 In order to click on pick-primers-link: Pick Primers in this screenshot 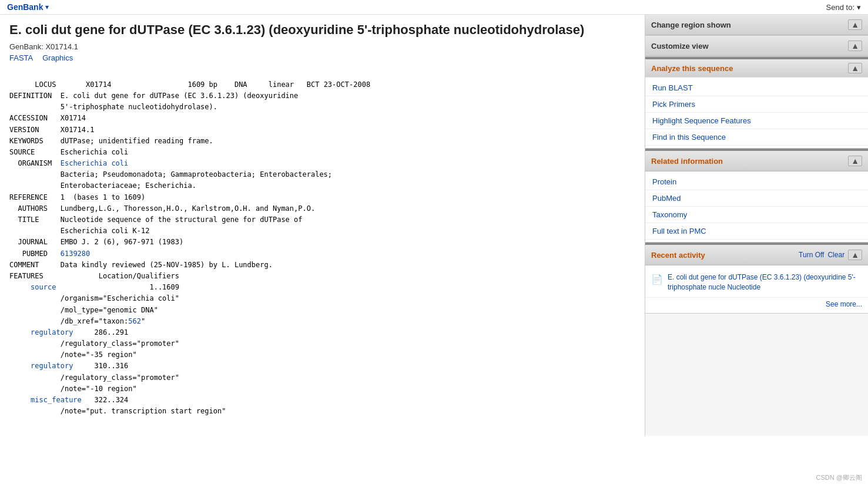, I will do `click(757, 105)`.